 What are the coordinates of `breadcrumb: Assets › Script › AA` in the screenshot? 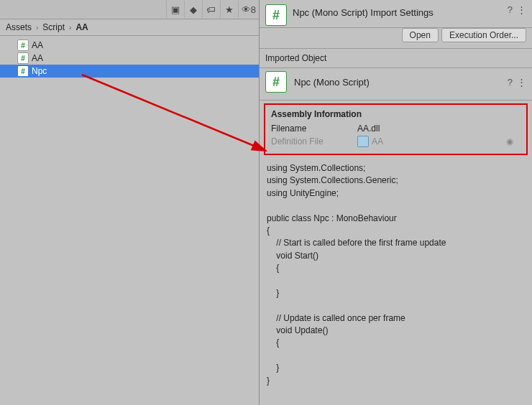 It's located at (129, 27).